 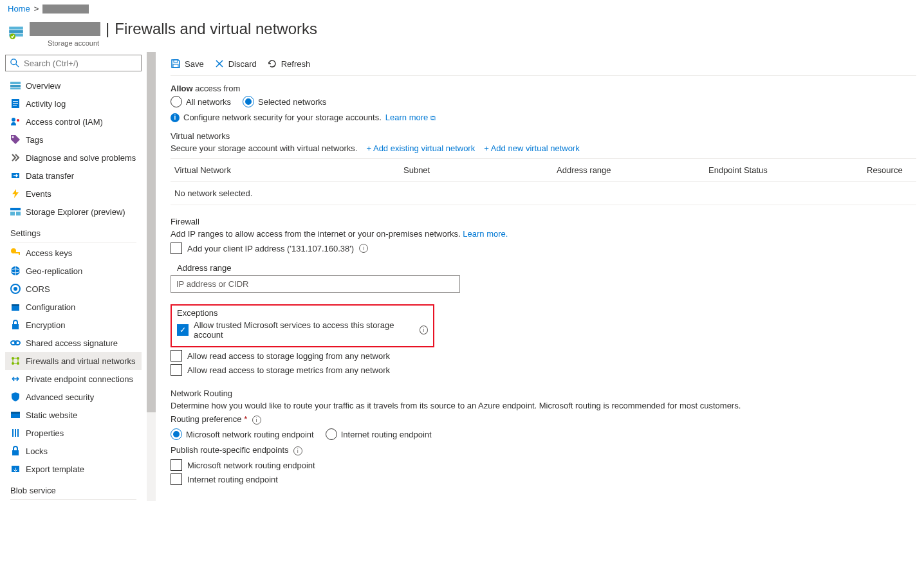 What do you see at coordinates (242, 434) in the screenshot?
I see `radio-ms-routing: Microsoft network routing endpoint` at bounding box center [242, 434].